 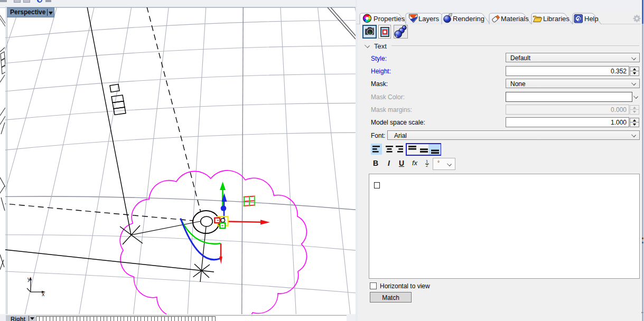 I want to click on svg-text: x, so click(x=43, y=294).